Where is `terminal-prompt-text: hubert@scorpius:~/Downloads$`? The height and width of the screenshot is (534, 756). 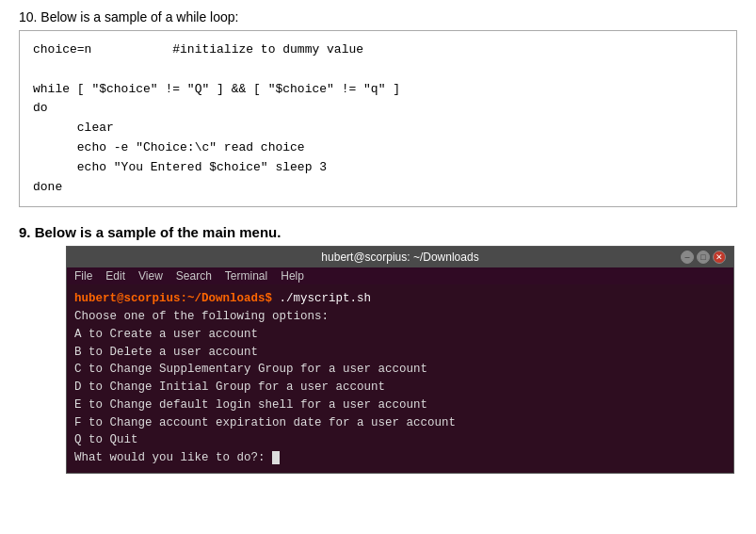 terminal-prompt-text: hubert@scorpius:~/Downloads$ is located at coordinates (173, 299).